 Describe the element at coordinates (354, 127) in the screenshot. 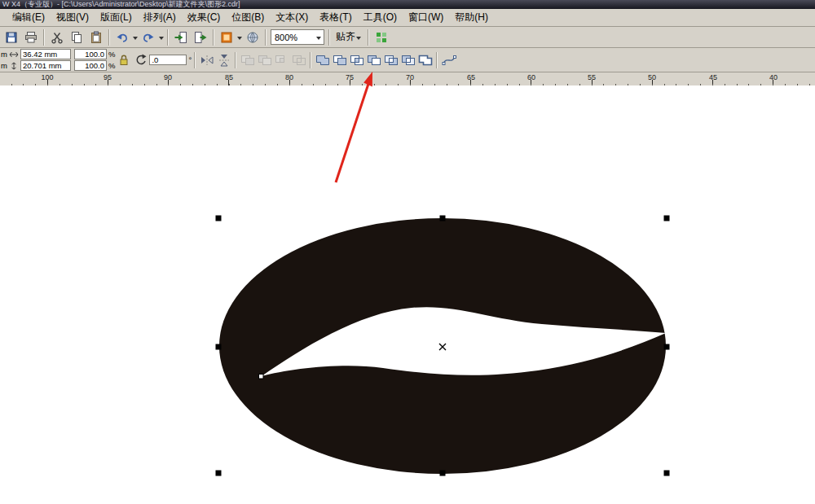

I see `annotation-arrow` at that location.